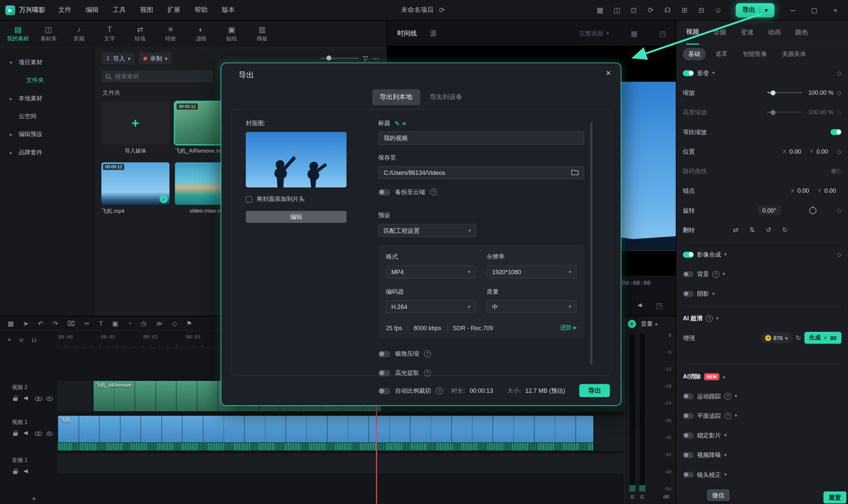  Describe the element at coordinates (171, 34) in the screenshot. I see `tab-effects: ✳ 特效` at that location.